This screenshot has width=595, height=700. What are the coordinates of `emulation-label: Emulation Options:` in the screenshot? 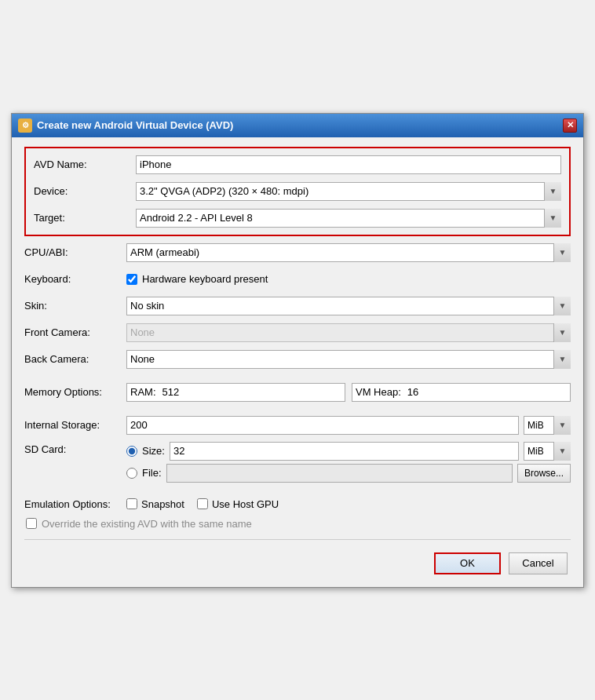 It's located at (75, 504).